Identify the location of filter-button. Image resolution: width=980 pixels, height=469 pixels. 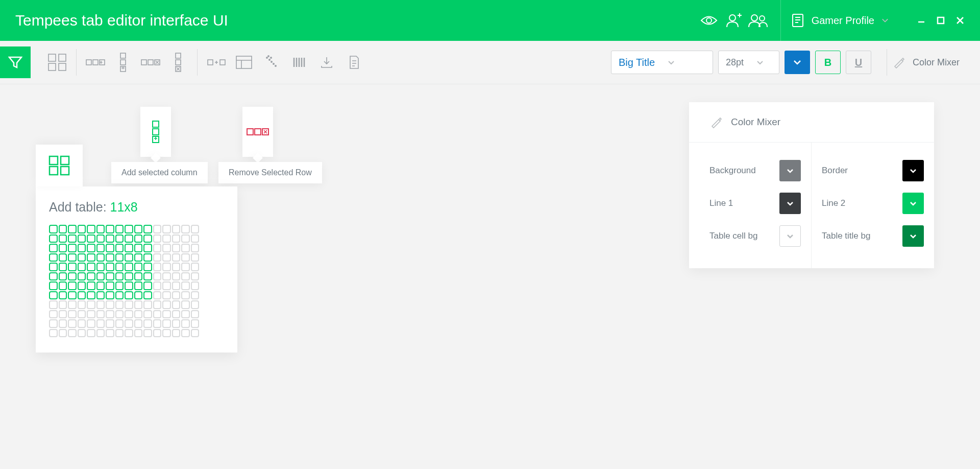
(15, 62).